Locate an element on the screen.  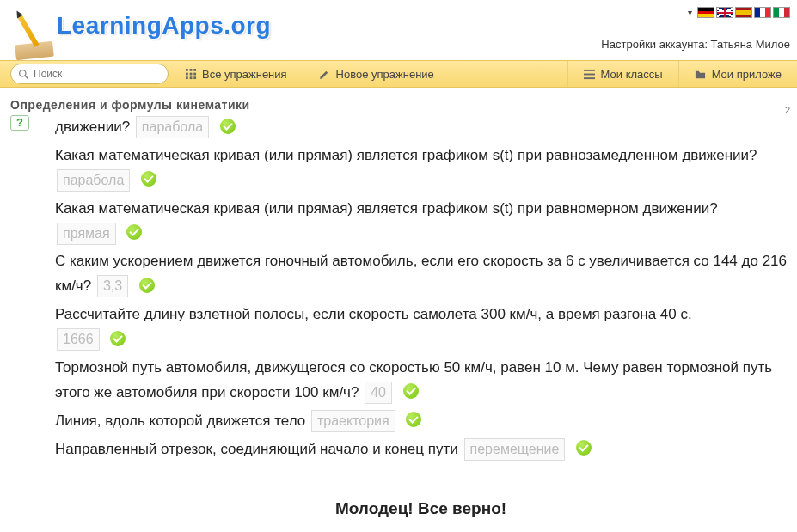
account-settings-link: Настройки аккаунта: Татьяна Милое is located at coordinates (696, 45).